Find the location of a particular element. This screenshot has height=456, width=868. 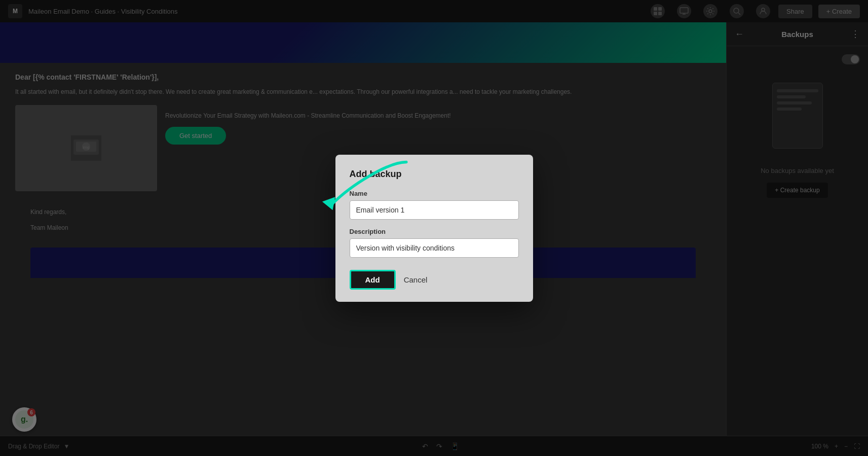

add-backup-modal: Add backup Name Description Add Cancel is located at coordinates (434, 228).